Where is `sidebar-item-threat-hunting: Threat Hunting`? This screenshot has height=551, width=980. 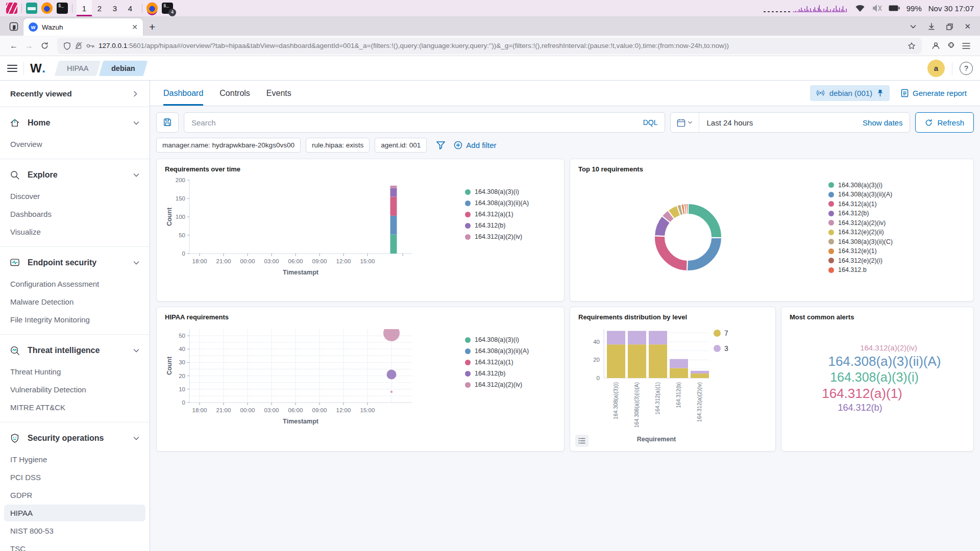
sidebar-item-threat-hunting: Threat Hunting is located at coordinates (75, 371).